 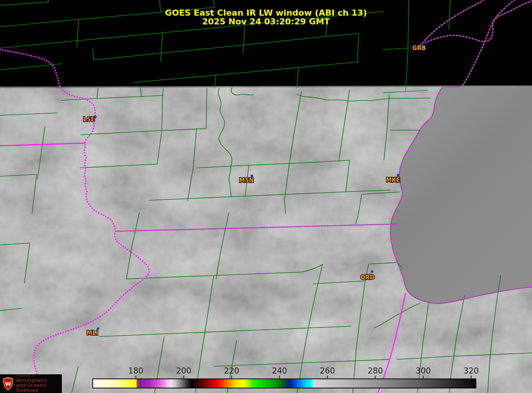 What do you see at coordinates (8, 384) in the screenshot?
I see `uw-crest-icon: W` at bounding box center [8, 384].